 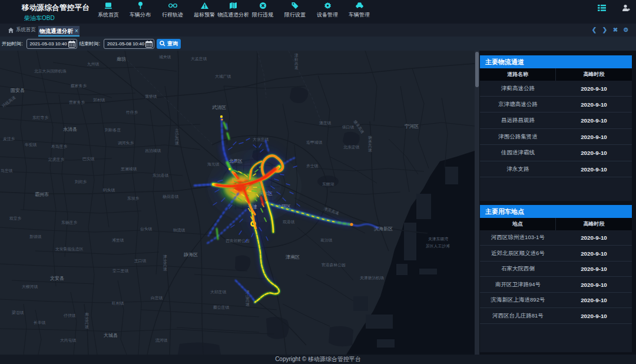 What do you see at coordinates (69, 249) in the screenshot?
I see `svg-text: 文安鲁能生态区` at bounding box center [69, 249].